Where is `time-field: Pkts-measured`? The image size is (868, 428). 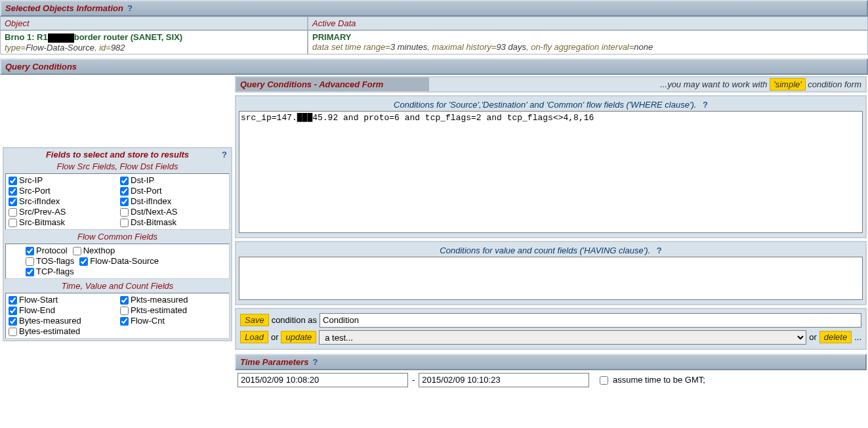
time-field: Pkts-measured is located at coordinates (173, 300).